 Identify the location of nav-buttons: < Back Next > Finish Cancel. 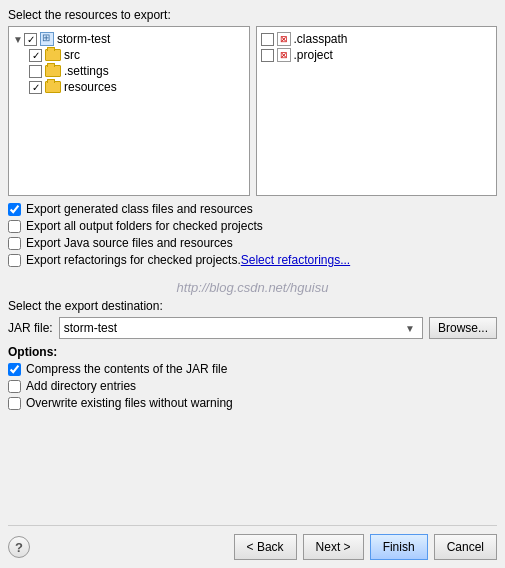
(366, 547).